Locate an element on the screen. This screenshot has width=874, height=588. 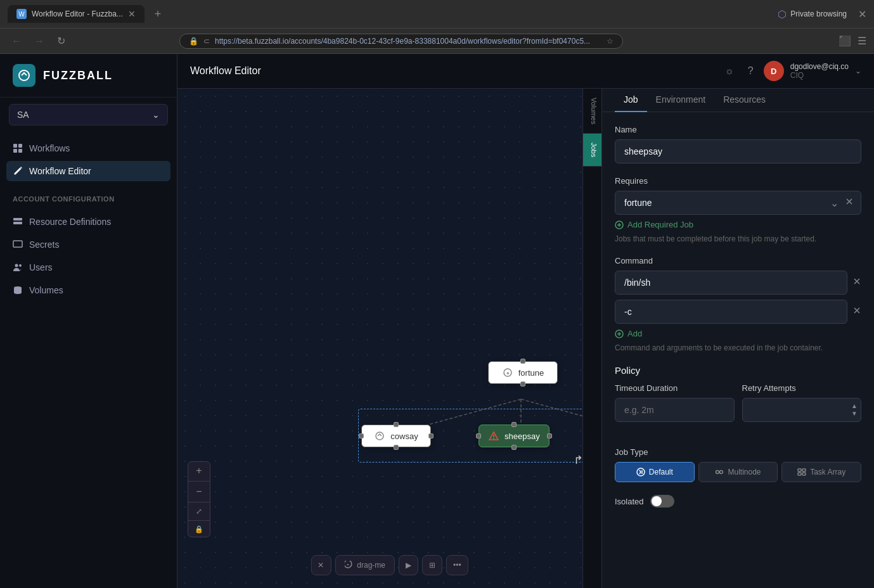
node-handle-left-cowsay is located at coordinates (361, 436).